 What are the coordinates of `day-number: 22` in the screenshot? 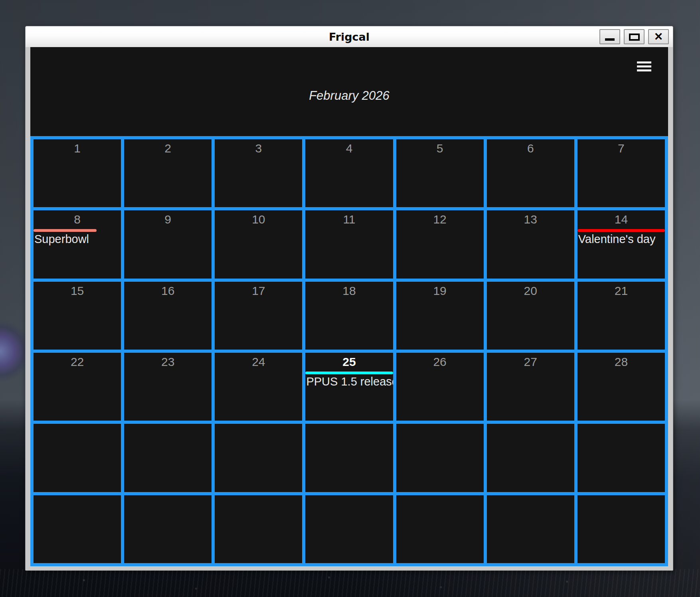 It's located at (77, 362).